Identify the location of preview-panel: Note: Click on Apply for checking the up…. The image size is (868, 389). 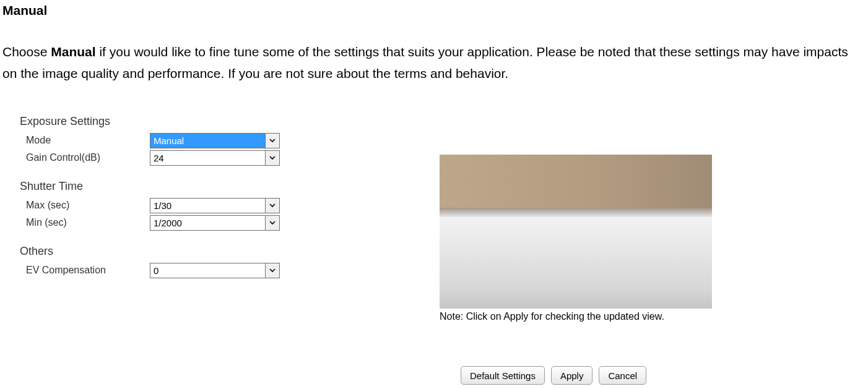
(576, 239).